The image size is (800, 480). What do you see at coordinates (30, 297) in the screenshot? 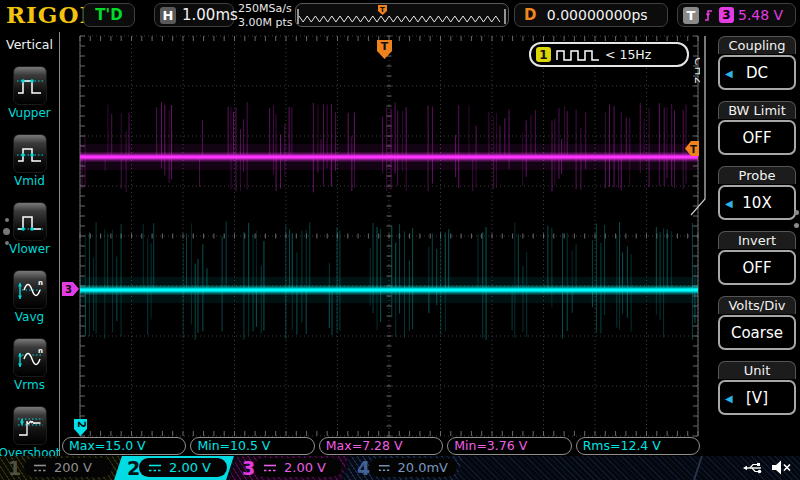
I see `menu-item-vavg: n Vavg` at bounding box center [30, 297].